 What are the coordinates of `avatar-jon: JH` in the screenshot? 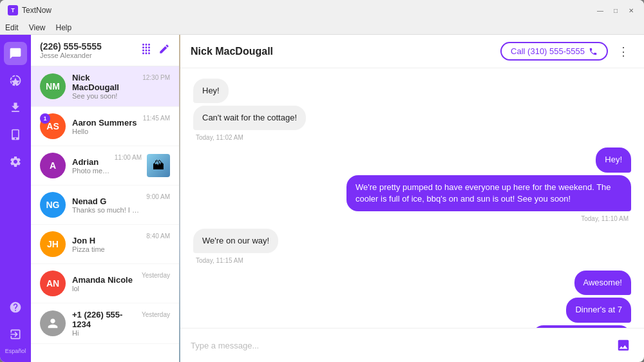 It's located at (53, 244).